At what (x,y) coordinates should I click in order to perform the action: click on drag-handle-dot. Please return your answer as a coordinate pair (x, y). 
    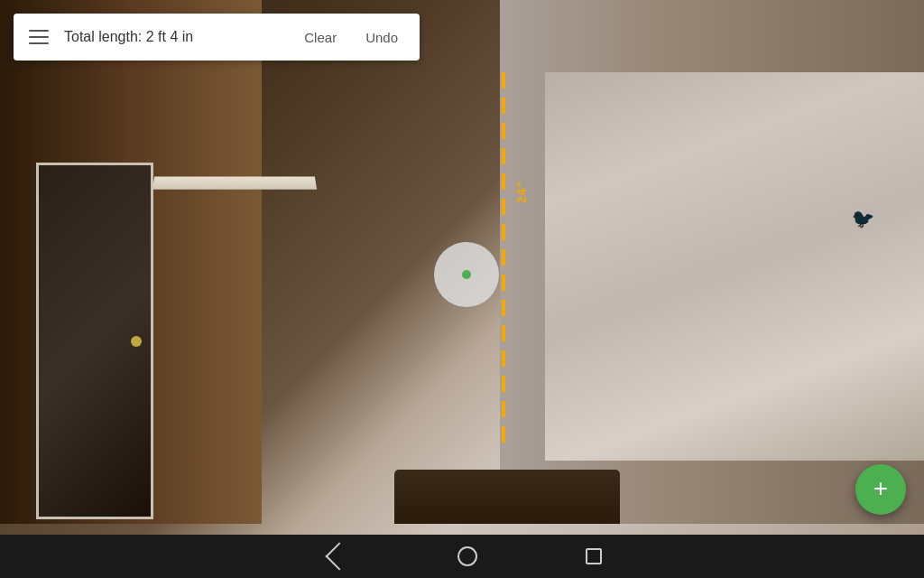
    Looking at the image, I should click on (467, 275).